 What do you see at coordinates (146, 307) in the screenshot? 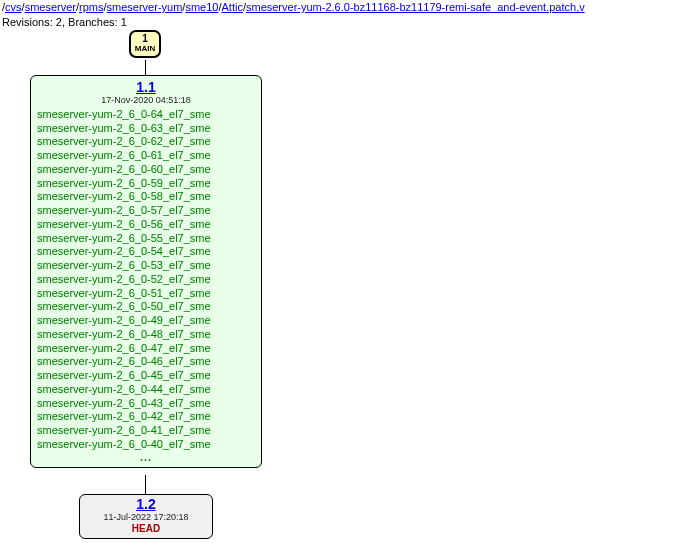
I see `tag-item: smeserver-yum-2_6_0-50_el7_sme` at bounding box center [146, 307].